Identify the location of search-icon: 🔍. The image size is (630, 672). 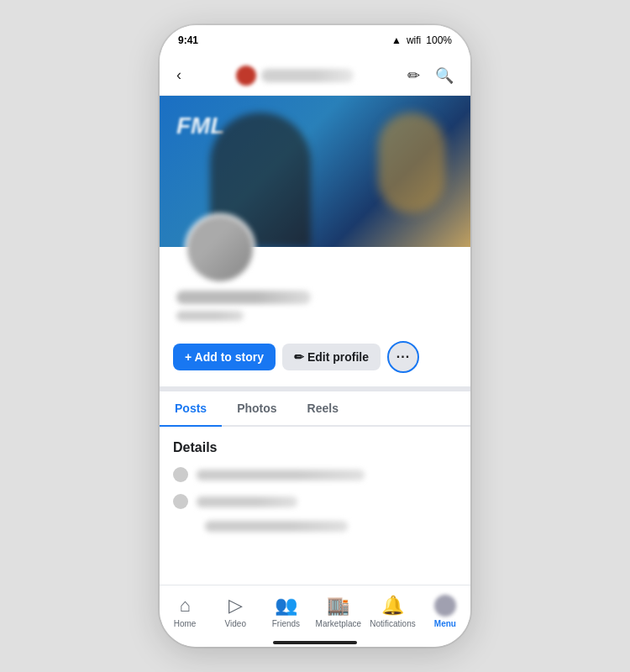
(444, 76).